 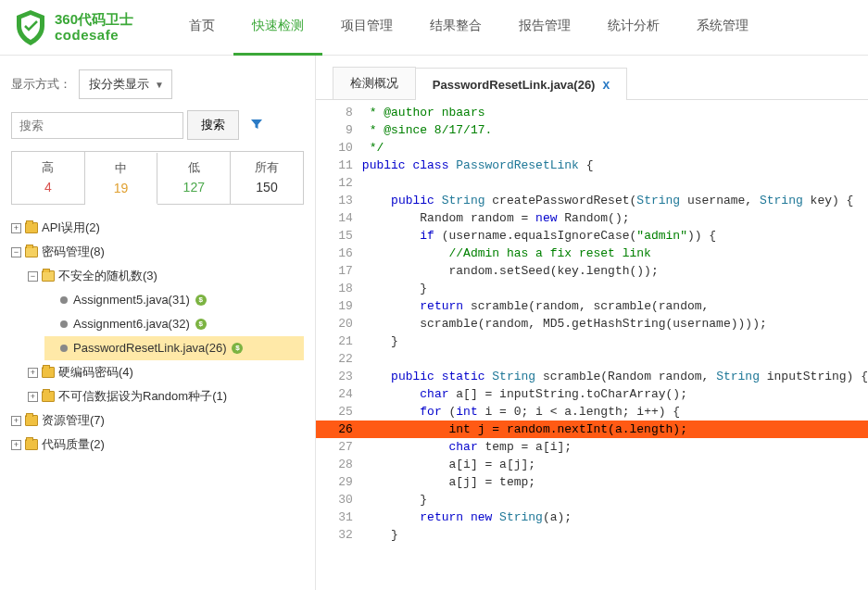 What do you see at coordinates (723, 28) in the screenshot?
I see `nav-item: 系统管理` at bounding box center [723, 28].